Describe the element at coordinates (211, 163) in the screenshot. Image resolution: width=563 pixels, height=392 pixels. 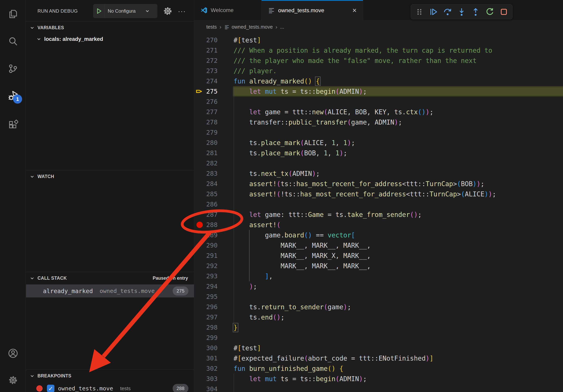
I see `line-number: 282` at that location.